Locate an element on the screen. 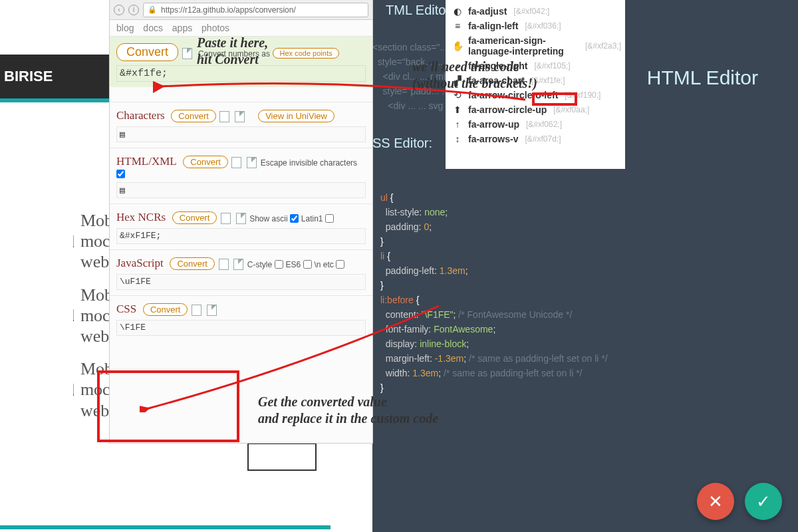  annotation-get: Get the converted value and replace it i… is located at coordinates (348, 410).